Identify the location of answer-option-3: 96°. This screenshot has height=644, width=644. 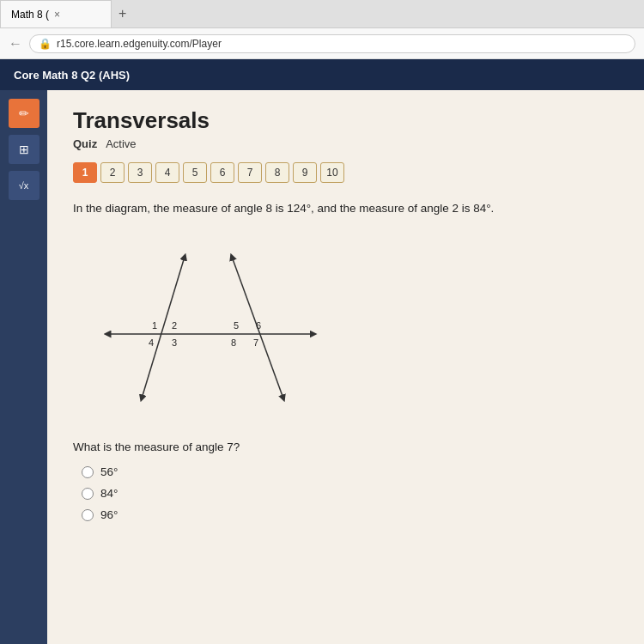
(350, 515).